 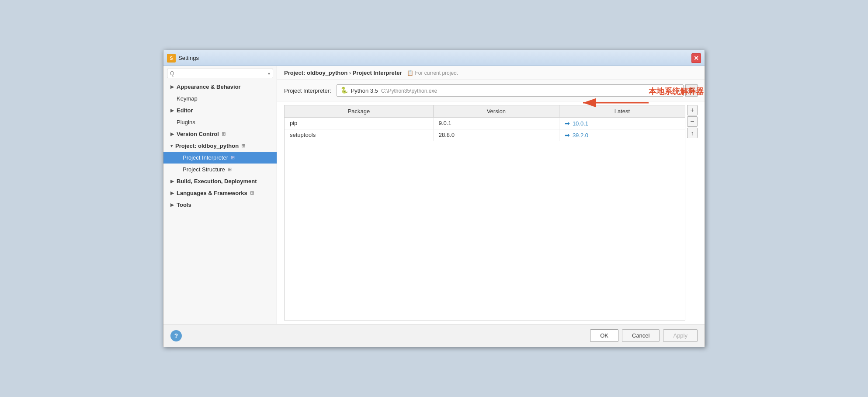 What do you see at coordinates (496, 135) in the screenshot?
I see `cell-version: 28.8.0` at bounding box center [496, 135].